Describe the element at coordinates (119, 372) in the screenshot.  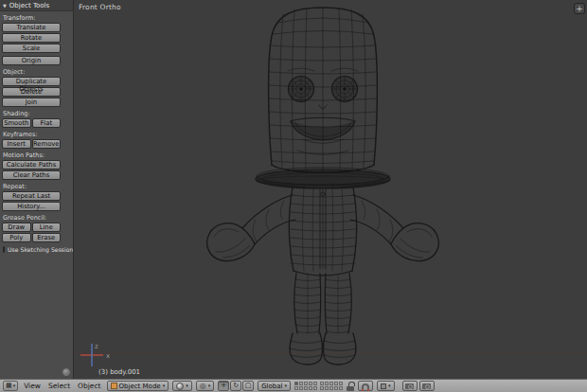
I see `active-object-label: (3) body.001` at that location.